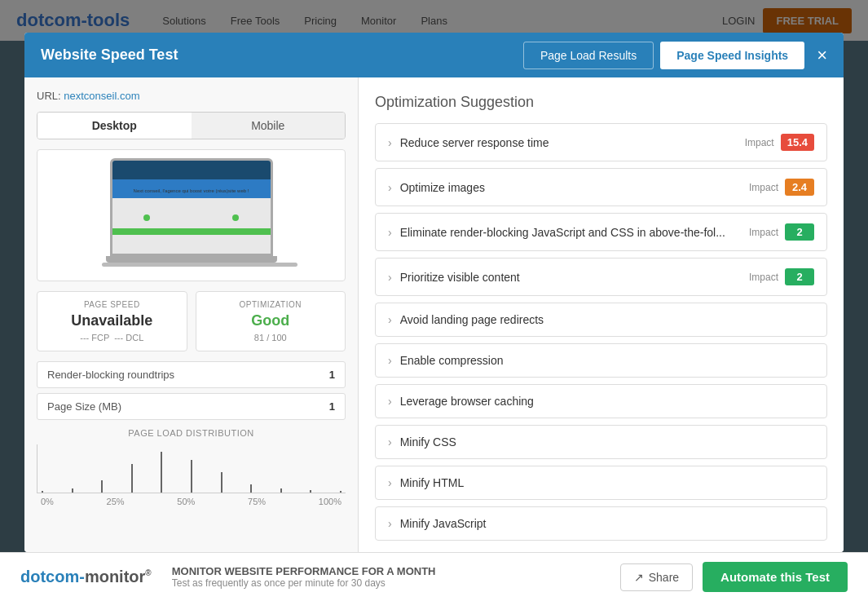 The height and width of the screenshot is (601, 868). I want to click on suggestion-item-0: ›Reduce server response timeImpact15.4, so click(601, 142).